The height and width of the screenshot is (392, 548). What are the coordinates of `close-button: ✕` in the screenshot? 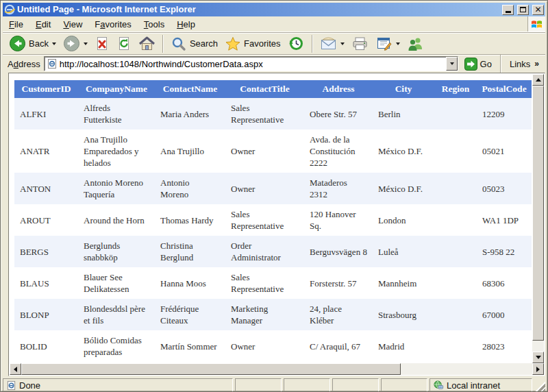 It's located at (538, 10).